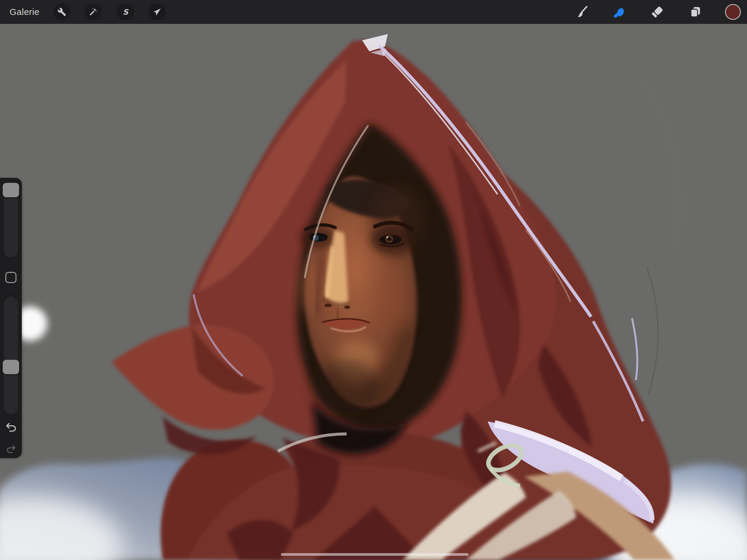  Describe the element at coordinates (157, 12) in the screenshot. I see `transform-button` at that location.